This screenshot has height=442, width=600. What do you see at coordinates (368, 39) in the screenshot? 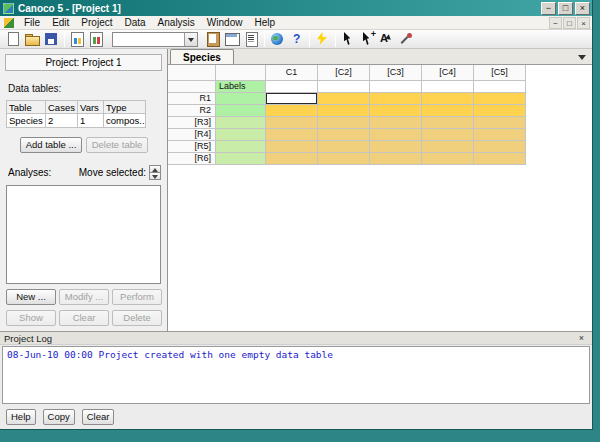
I see `pointer-plus-icon` at bounding box center [368, 39].